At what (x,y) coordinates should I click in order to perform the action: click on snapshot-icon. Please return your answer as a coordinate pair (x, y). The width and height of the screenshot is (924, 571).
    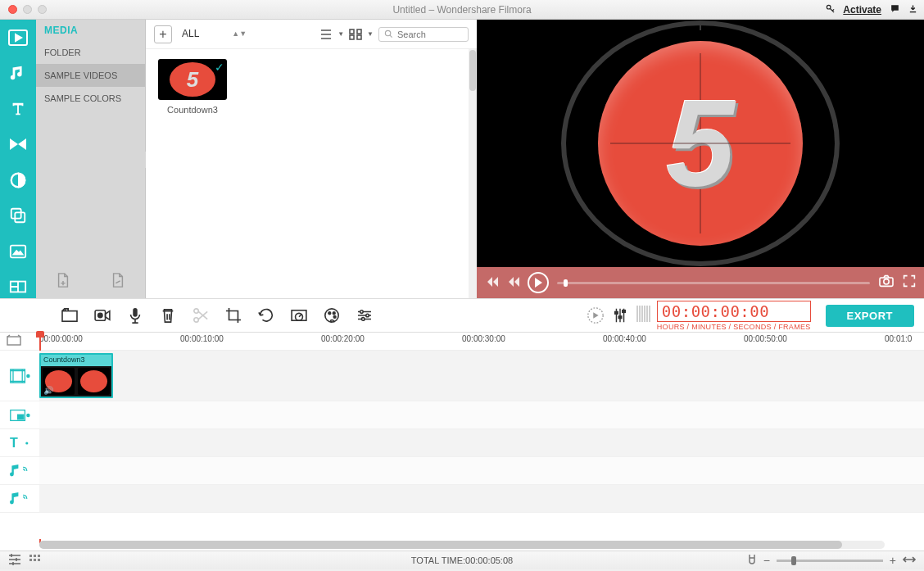
    Looking at the image, I should click on (886, 283).